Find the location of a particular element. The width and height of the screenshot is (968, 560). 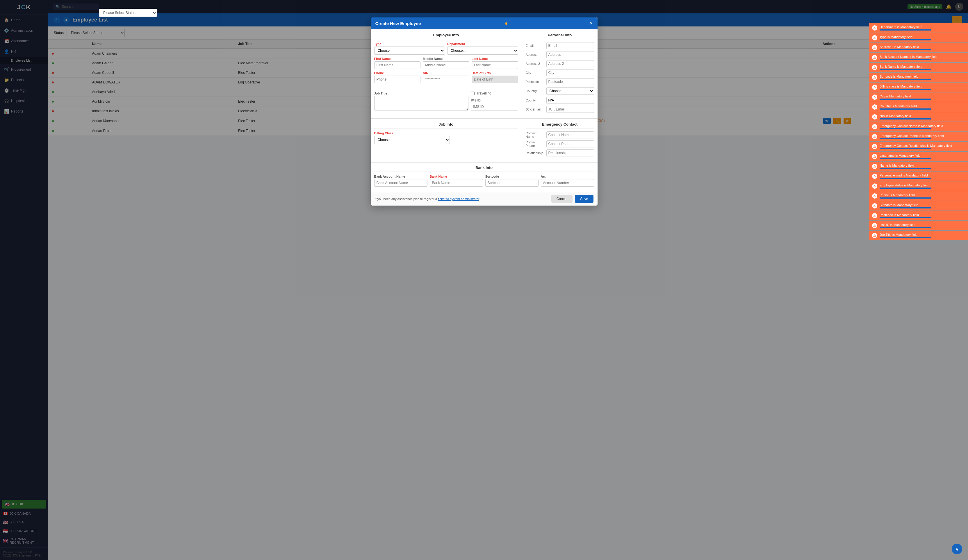

ec-name-label: Contact Name is located at coordinates (535, 135).